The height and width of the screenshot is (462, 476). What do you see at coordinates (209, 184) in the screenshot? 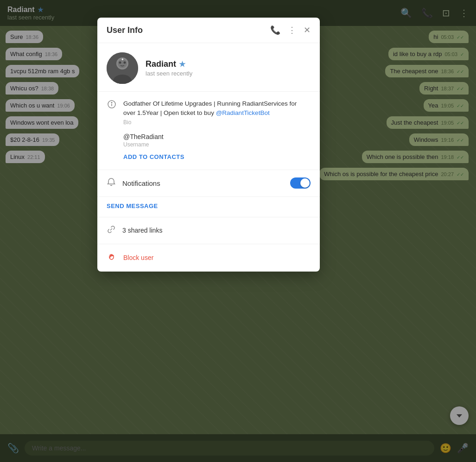
I see `notifications-section: Notifications` at bounding box center [209, 184].